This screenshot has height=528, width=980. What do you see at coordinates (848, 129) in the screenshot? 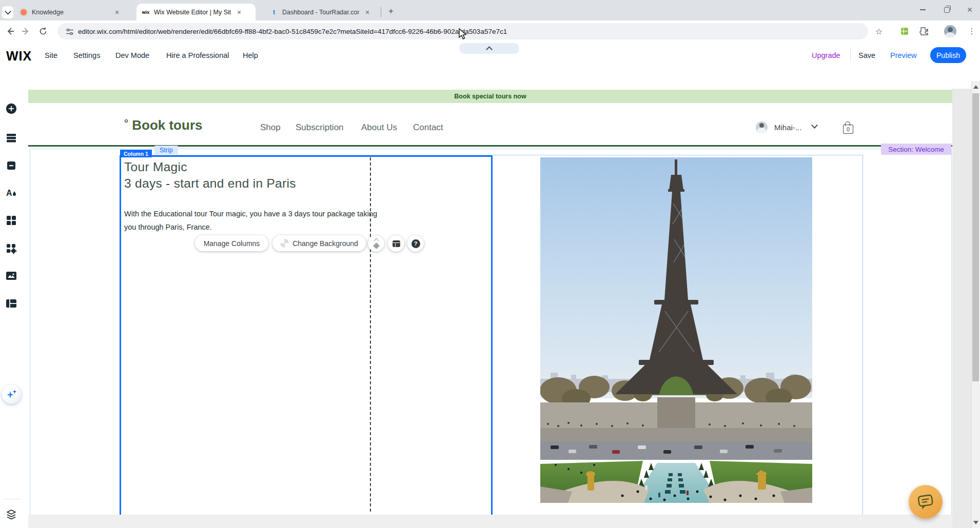
I see `cart-count: 0` at bounding box center [848, 129].